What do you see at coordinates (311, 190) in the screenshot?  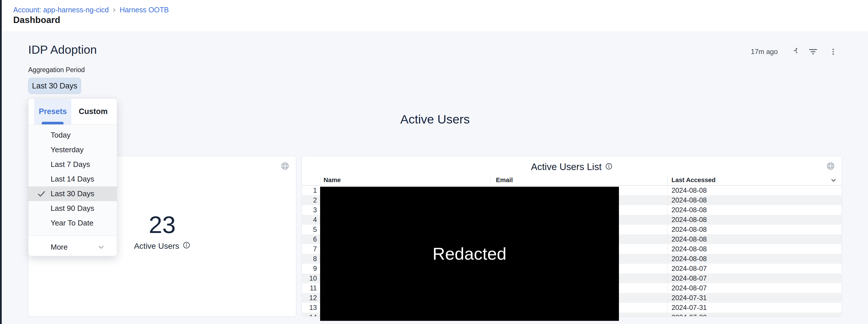 I see `cell-index: 1` at bounding box center [311, 190].